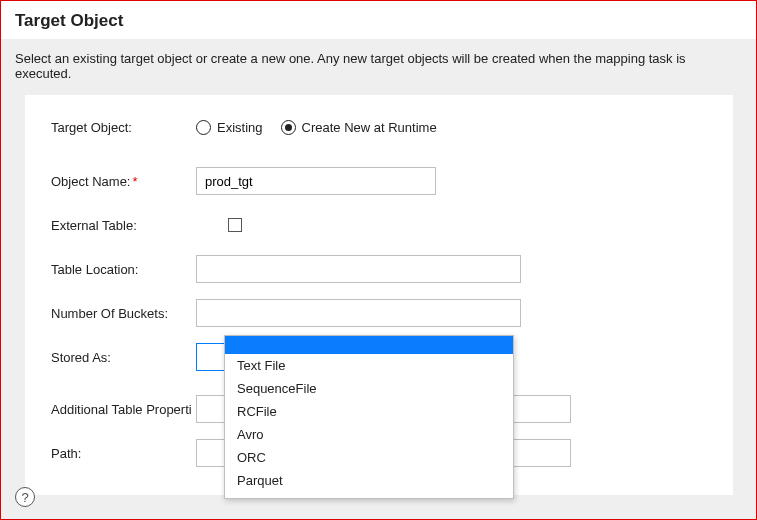 The image size is (757, 520). I want to click on option-sequencefile: SequenceFile, so click(369, 388).